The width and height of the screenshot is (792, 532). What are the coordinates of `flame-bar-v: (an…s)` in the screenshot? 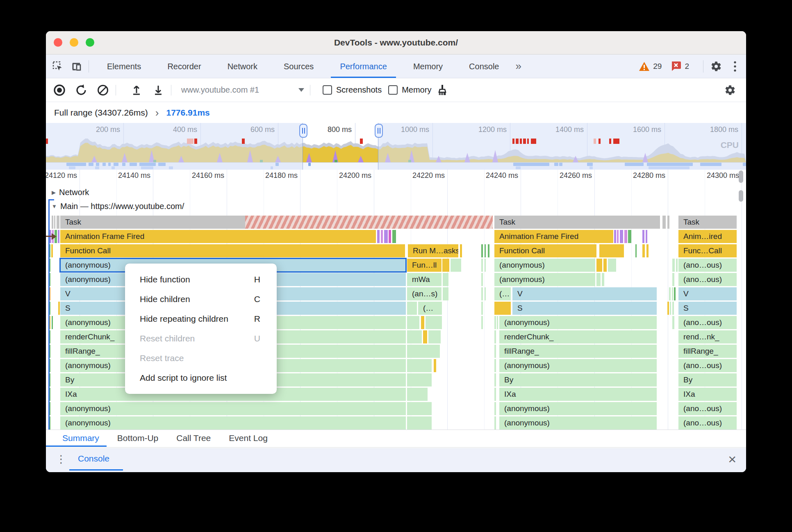 It's located at (424, 294).